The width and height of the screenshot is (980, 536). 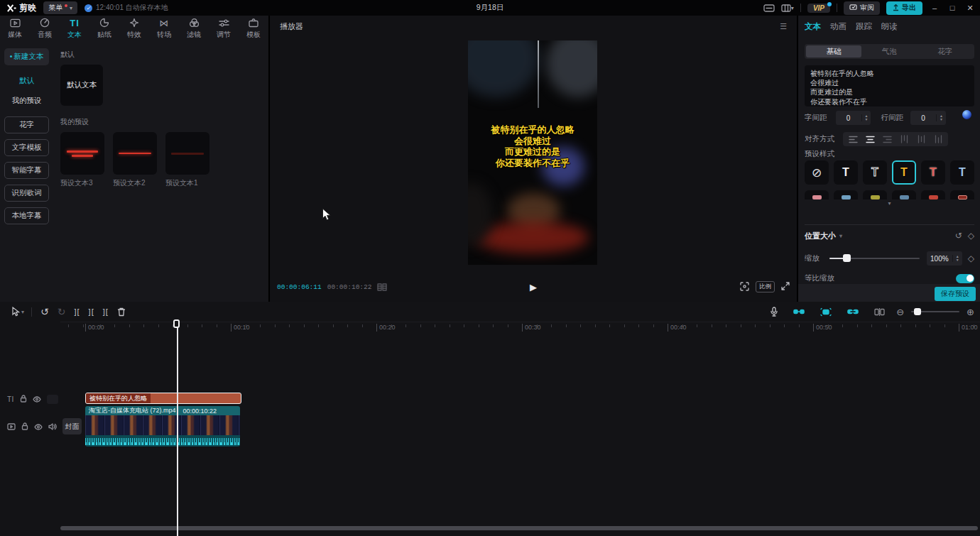 I want to click on subtitle-overlay: 被特别在乎的人忽略 会很难过 而更难过的是 你还要装作不在乎, so click(x=533, y=146).